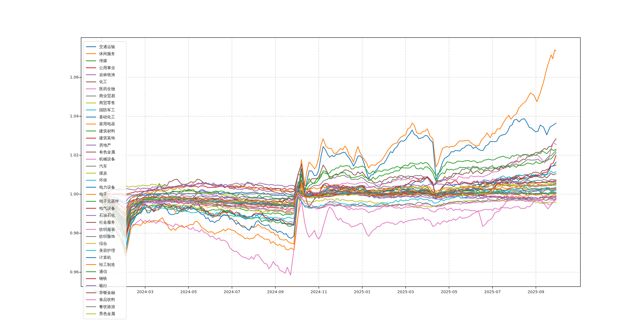  I want to click on legend-item-label: 综合, so click(103, 244).